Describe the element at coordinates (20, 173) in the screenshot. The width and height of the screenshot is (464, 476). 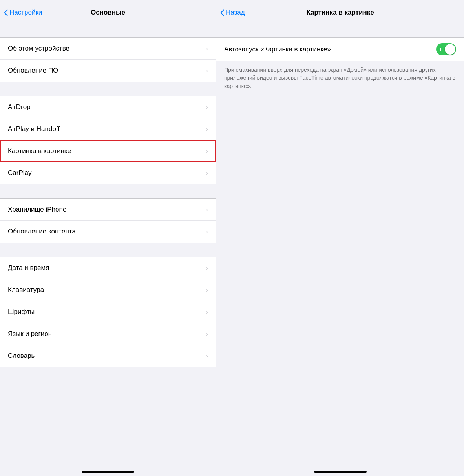
I see `menu-item-carplay-label: CarPlay` at that location.